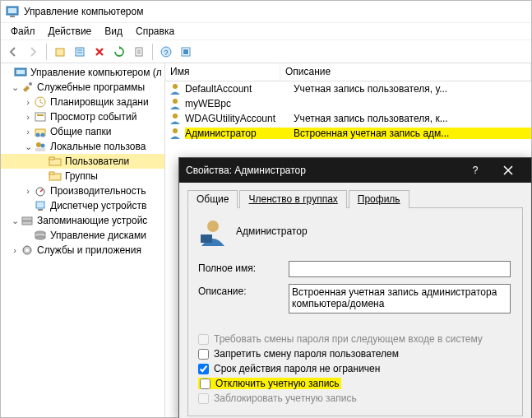 Image resolution: width=532 pixels, height=418 pixels. I want to click on checkbox-cannotchange, so click(204, 354).